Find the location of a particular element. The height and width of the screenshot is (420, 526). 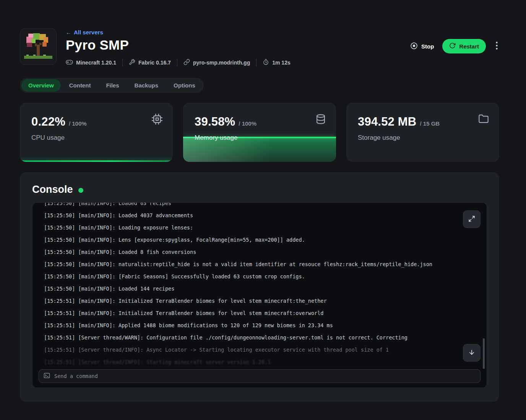

expand-icon is located at coordinates (472, 219).